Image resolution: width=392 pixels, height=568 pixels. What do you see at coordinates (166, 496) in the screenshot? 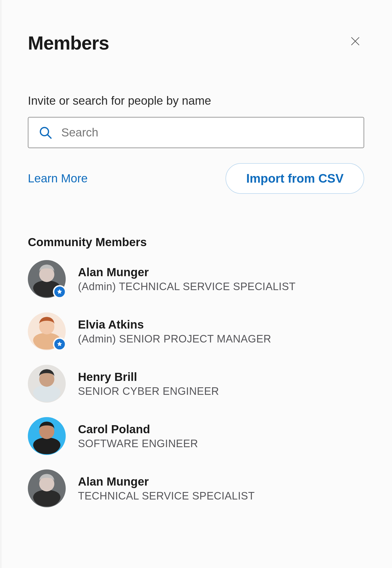
I see `member-role: TECHNICAL SERVICE SPECIALIST` at bounding box center [166, 496].